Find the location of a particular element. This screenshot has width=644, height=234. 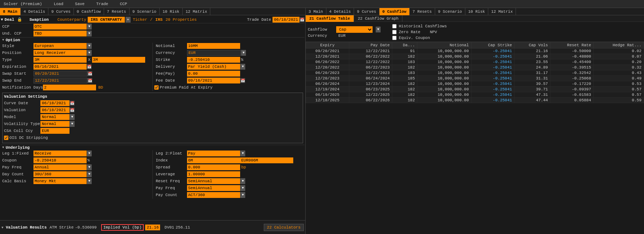

currency-input is located at coordinates (214, 53).